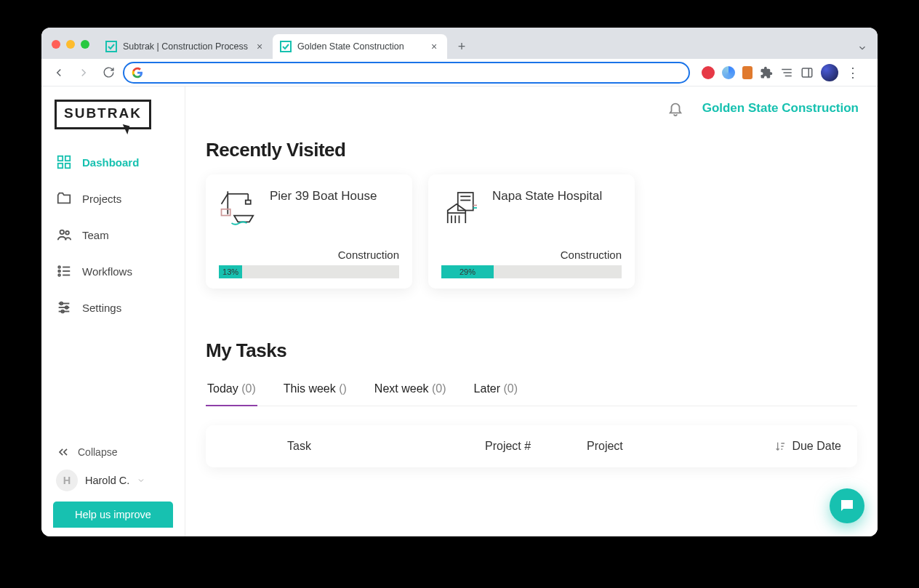 The image size is (919, 588). I want to click on sidebar-bottom: Collapse H Harold C. Help us improve, so click(113, 488).